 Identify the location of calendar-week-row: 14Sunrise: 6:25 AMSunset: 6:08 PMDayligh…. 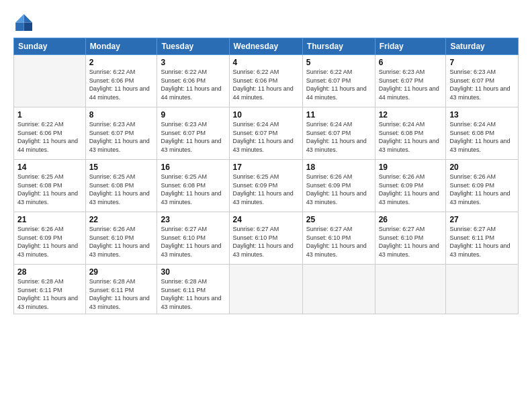
(266, 186).